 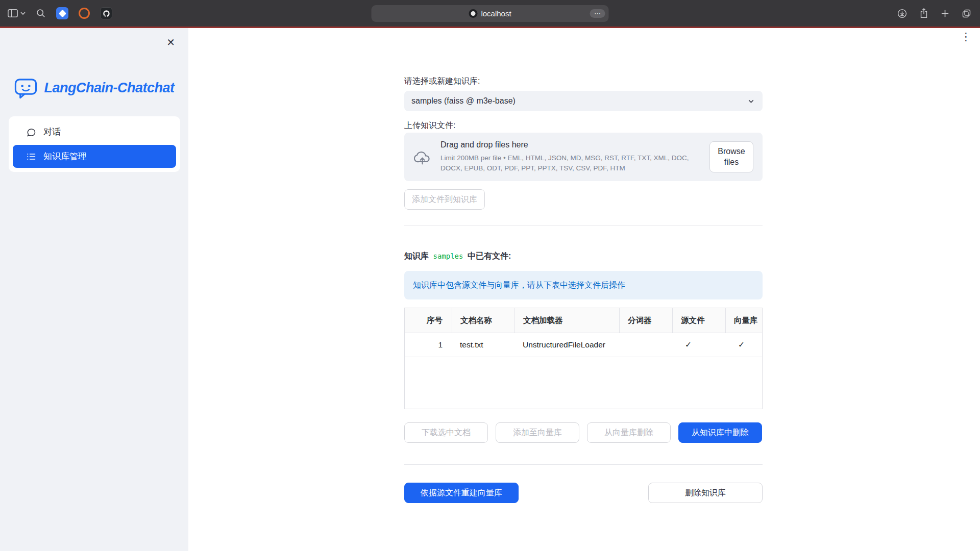 I want to click on table-header-filename: 文档名称, so click(x=483, y=320).